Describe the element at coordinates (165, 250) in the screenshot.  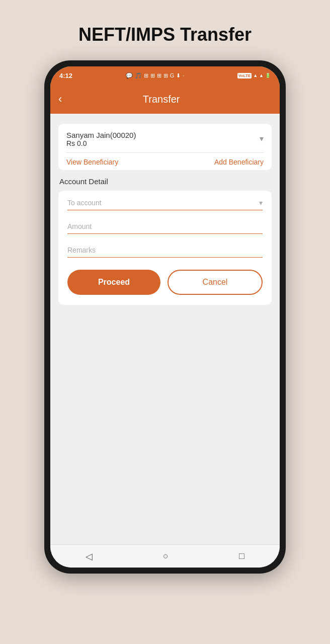
I see `remarks-group` at that location.